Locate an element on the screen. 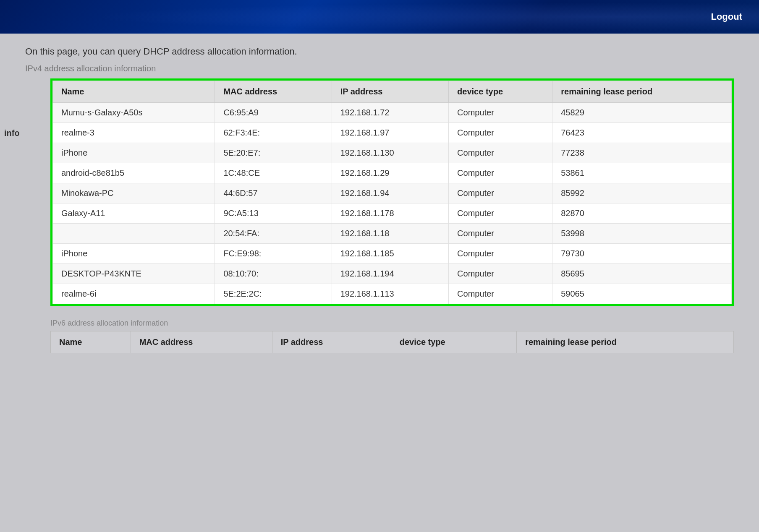 The image size is (759, 532). secondary-dhcp-table: Name MAC address IP address device type … is located at coordinates (392, 342).